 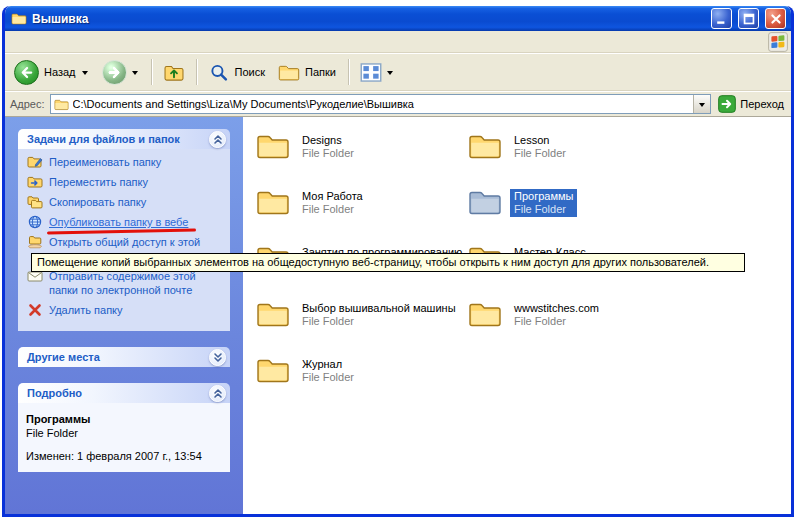 What do you see at coordinates (574, 157) in the screenshot?
I see `file-tile: Lesson File Folder` at bounding box center [574, 157].